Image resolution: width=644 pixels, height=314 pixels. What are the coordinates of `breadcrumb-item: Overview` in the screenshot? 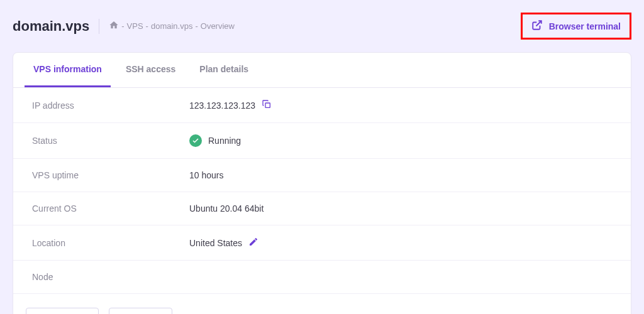 It's located at (218, 26).